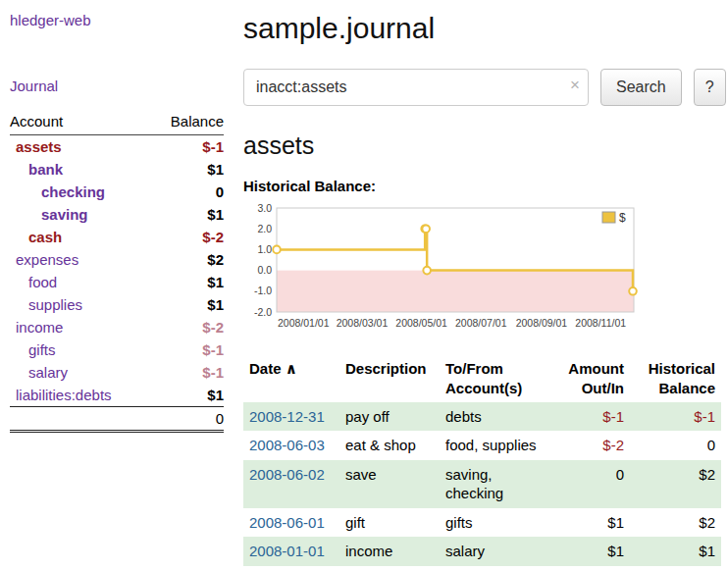  What do you see at coordinates (265, 270) in the screenshot?
I see `y-tick-label: 0.0` at bounding box center [265, 270].